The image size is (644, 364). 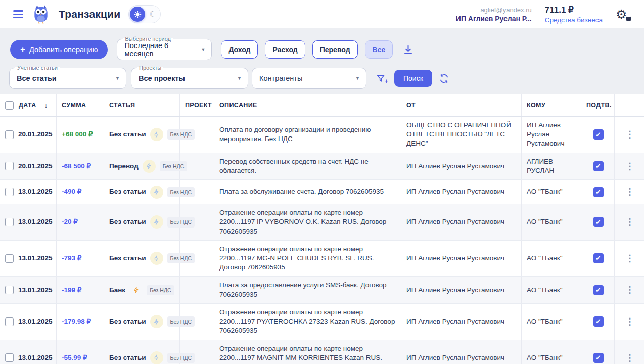 What do you see at coordinates (444, 79) in the screenshot?
I see `refresh-icon` at bounding box center [444, 79].